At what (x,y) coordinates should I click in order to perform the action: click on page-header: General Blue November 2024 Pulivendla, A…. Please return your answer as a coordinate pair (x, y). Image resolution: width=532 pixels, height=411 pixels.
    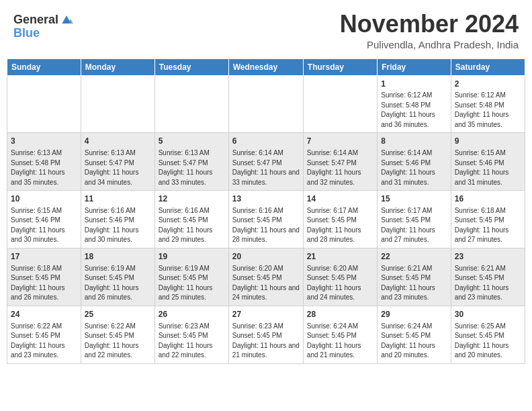
    Looking at the image, I should click on (266, 27).